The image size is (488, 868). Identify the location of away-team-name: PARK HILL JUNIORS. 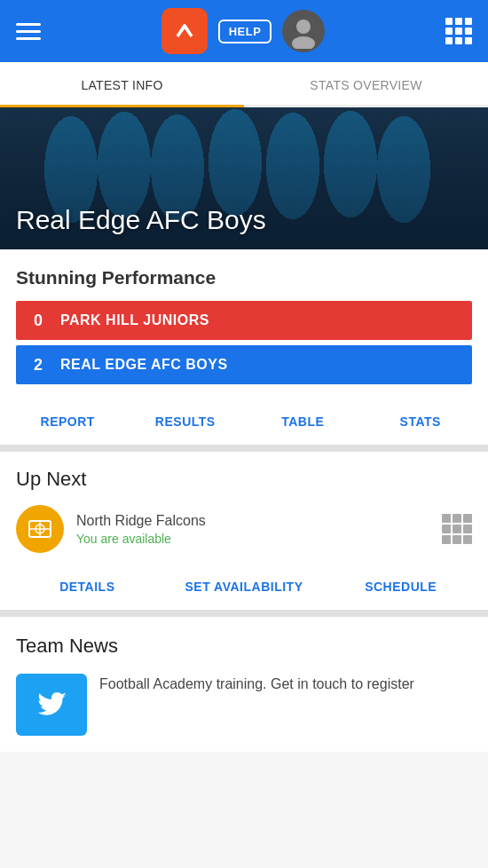
(266, 320).